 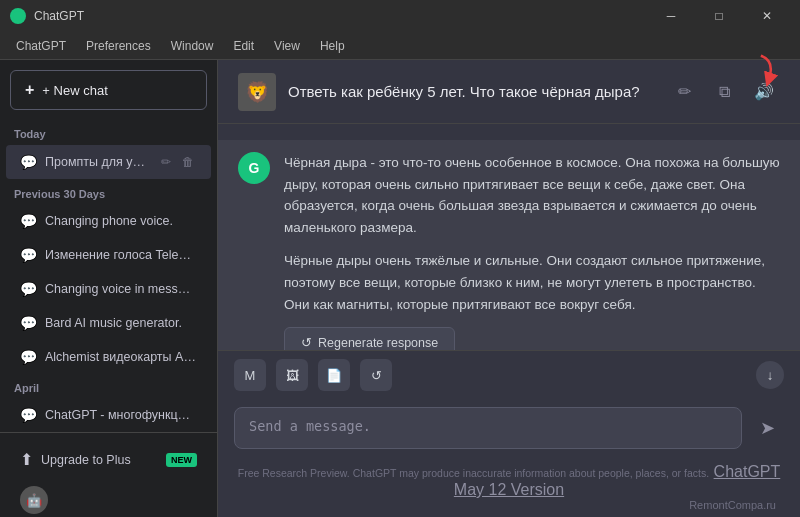 I want to click on close-button: ✕, so click(x=767, y=16).